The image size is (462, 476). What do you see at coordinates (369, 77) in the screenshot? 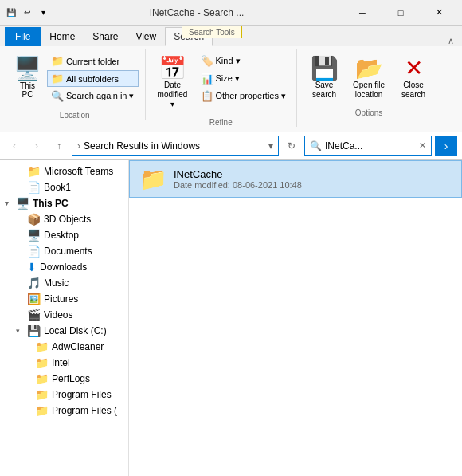
I see `options-buttons: 💾 Savesearch 📂 Open filelocation ✕ Close…` at bounding box center [369, 77].